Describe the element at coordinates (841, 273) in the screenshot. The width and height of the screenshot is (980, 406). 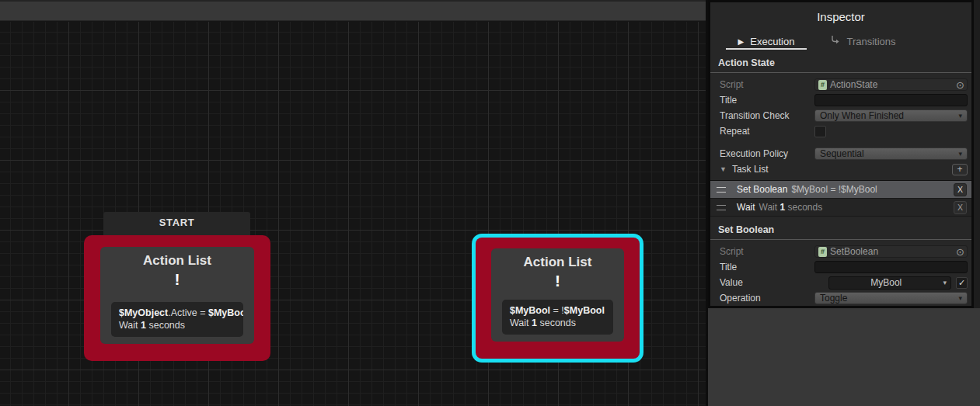
I see `set-boolean-fields: Script # SetBoolean ⊙ Title Value` at that location.